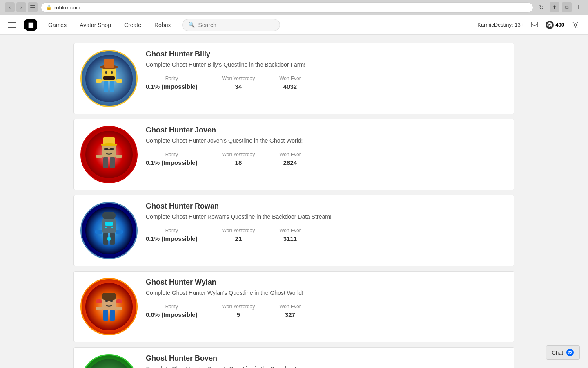 This screenshot has width=588, height=368. What do you see at coordinates (555, 7) in the screenshot?
I see `share-button: ⬆` at bounding box center [555, 7].